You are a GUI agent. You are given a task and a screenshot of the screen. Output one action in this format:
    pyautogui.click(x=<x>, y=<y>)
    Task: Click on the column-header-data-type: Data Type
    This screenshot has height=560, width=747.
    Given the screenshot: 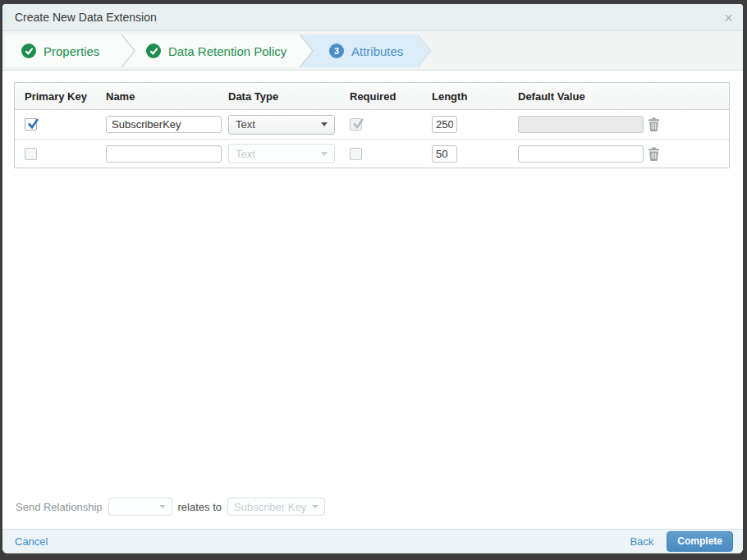 What is the action you would take?
    pyautogui.click(x=279, y=96)
    